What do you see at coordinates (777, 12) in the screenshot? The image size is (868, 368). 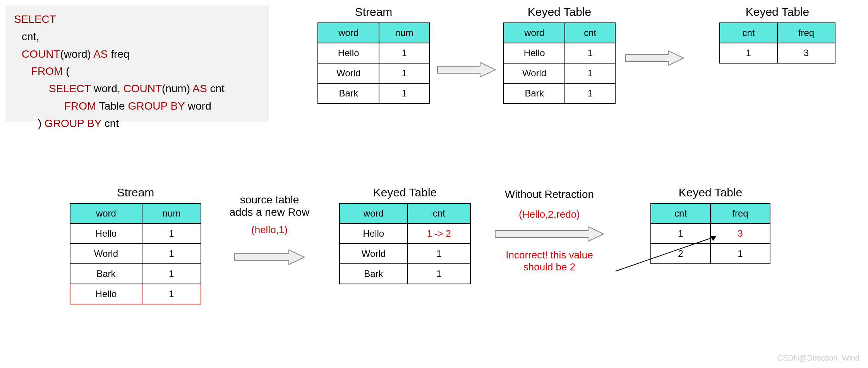 I see `top-result-title: Keyed Table` at bounding box center [777, 12].